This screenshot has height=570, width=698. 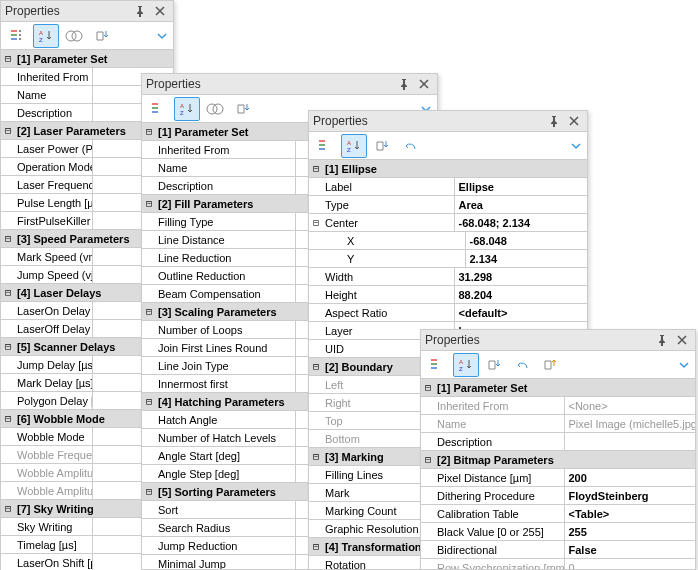 What do you see at coordinates (448, 223) in the screenshot?
I see `property-row: ⊟Center-68.048; 2.134` at bounding box center [448, 223].